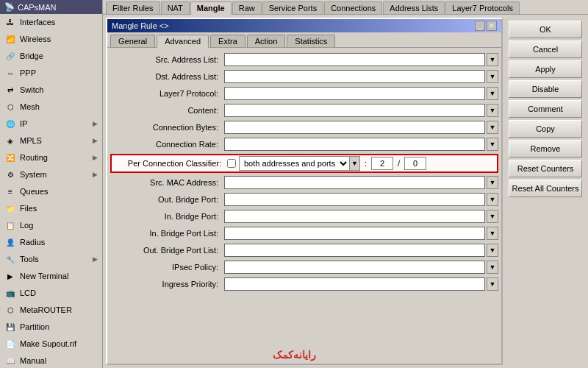 The width and height of the screenshot is (588, 368). Describe the element at coordinates (354, 144) in the screenshot. I see `connection-rate-input` at that location.